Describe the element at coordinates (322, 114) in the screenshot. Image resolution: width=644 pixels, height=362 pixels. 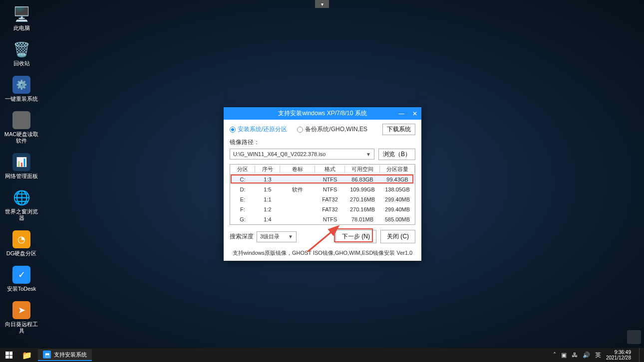
I see `dialog-title: 支持安装windows XP/7/8/10 系统` at that location.